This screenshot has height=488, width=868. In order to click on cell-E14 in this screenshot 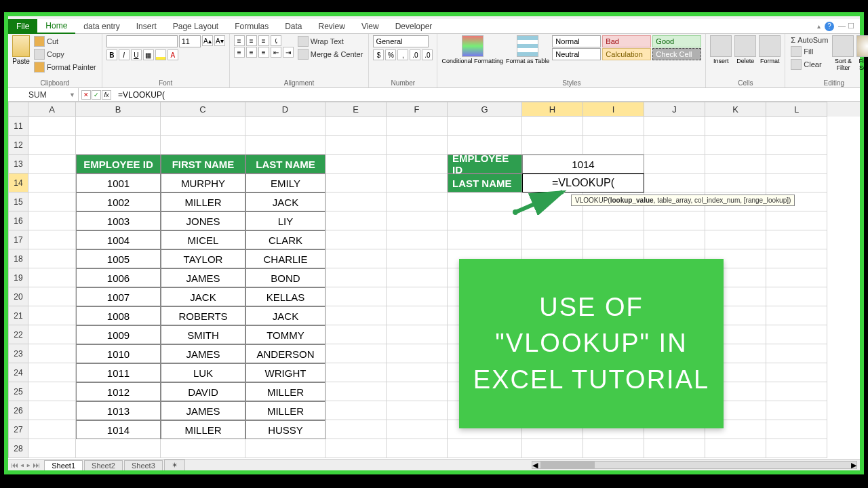, I will do `click(356, 183)`.